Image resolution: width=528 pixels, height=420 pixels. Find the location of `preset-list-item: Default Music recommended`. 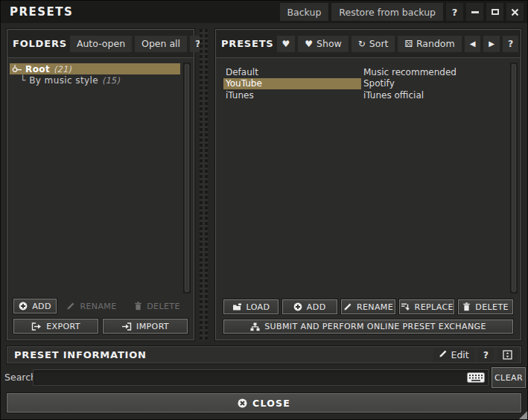

preset-list-item: Default Music recommended is located at coordinates (363, 72).